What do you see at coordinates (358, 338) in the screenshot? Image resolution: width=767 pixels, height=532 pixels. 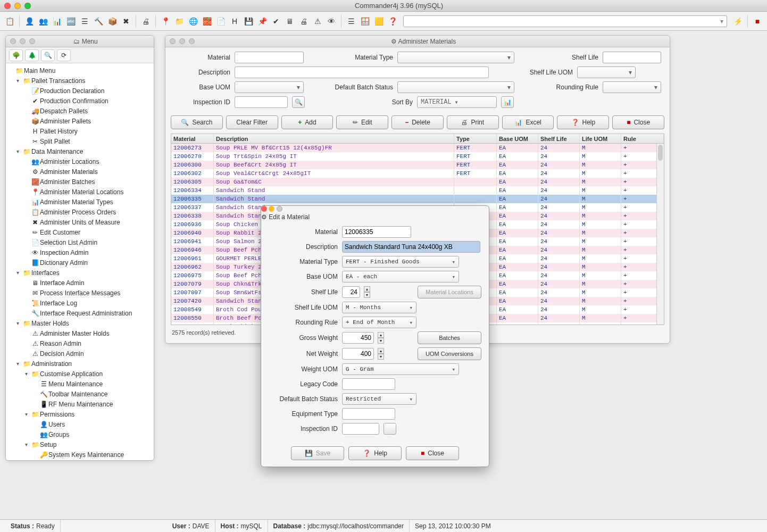 I see `edit-gross-input` at bounding box center [358, 338].